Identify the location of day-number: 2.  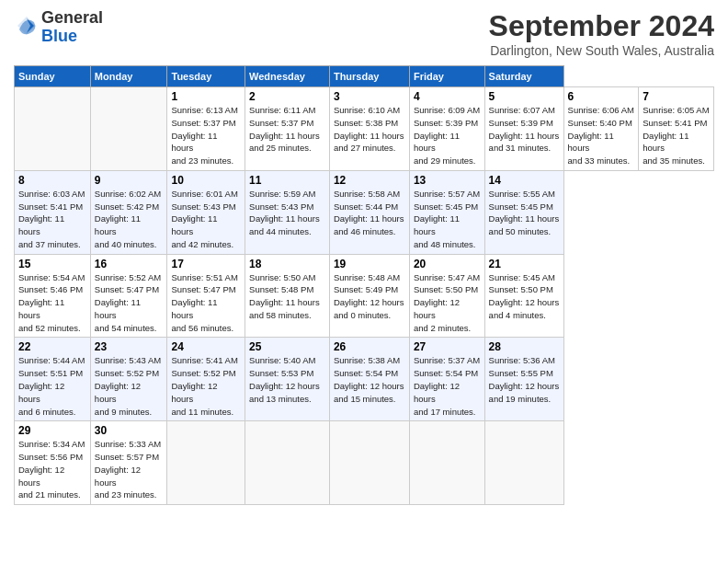
(287, 97).